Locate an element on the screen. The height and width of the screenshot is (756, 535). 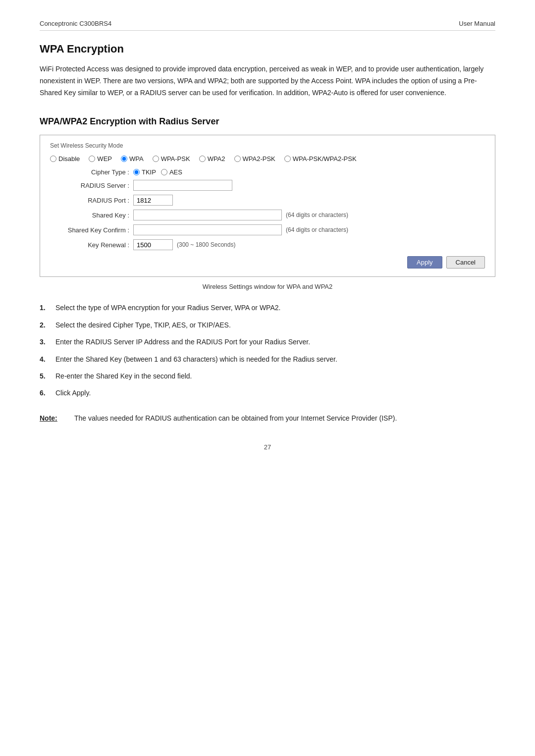
step-5-text: Re-enter the Shared Key in the second fi… is located at coordinates (275, 376).